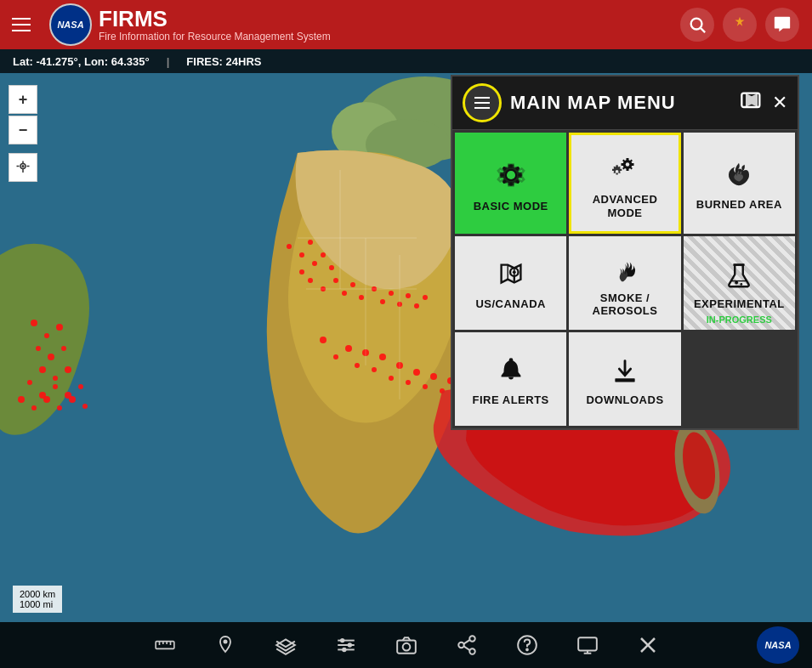  Describe the element at coordinates (740, 25) in the screenshot. I see `alerts-button` at that location.